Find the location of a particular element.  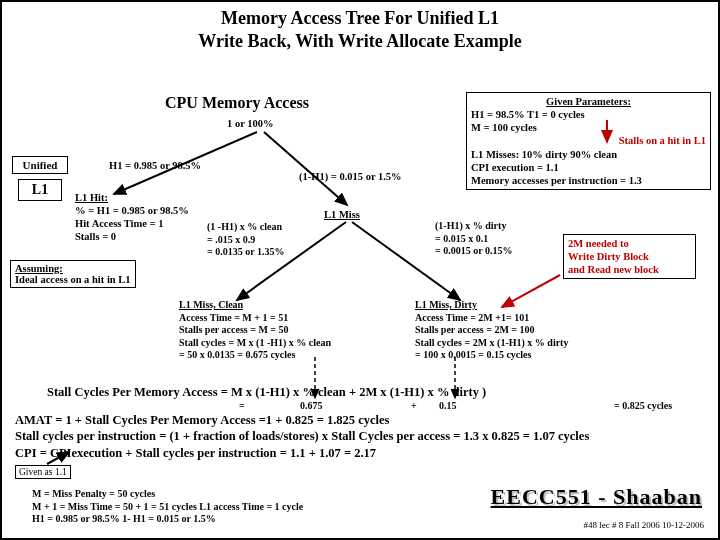

fn-l1: M = Miss Penalty = 50 cycles is located at coordinates (168, 494).